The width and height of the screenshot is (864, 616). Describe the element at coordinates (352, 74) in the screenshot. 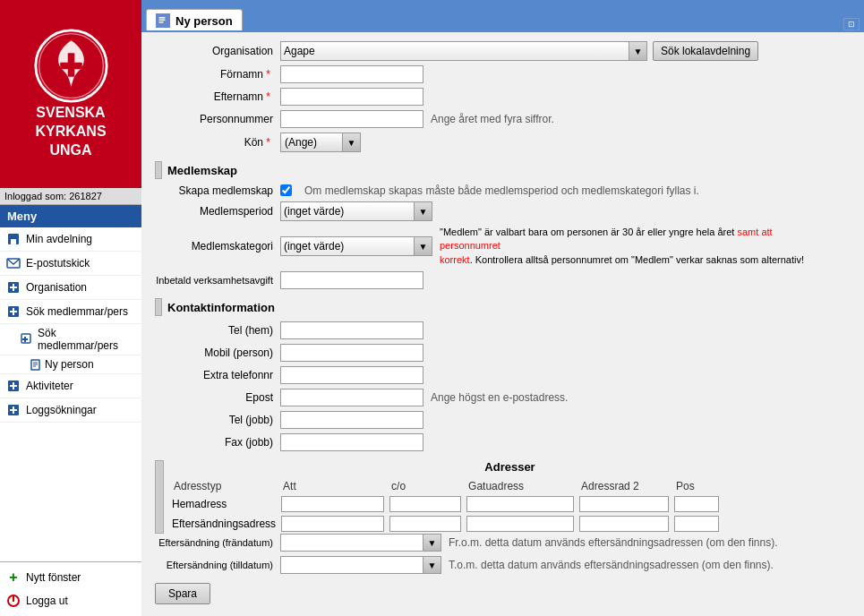

I see `fornamn-input` at that location.